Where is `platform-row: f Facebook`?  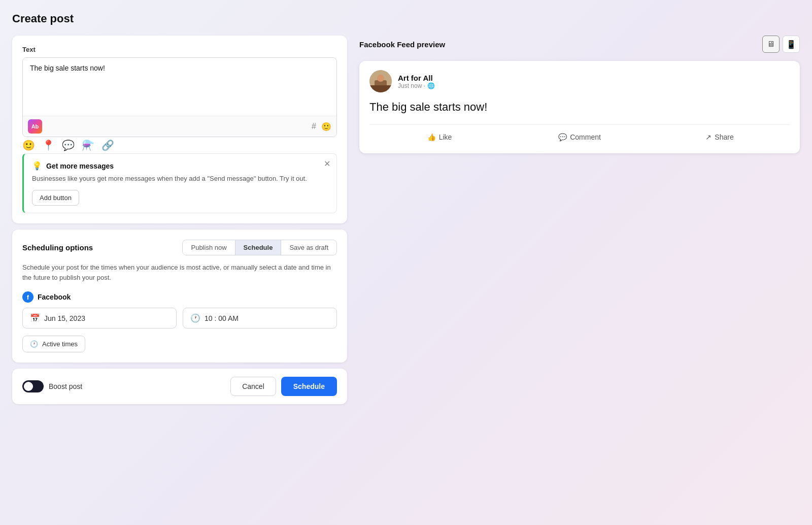 platform-row: f Facebook is located at coordinates (180, 297).